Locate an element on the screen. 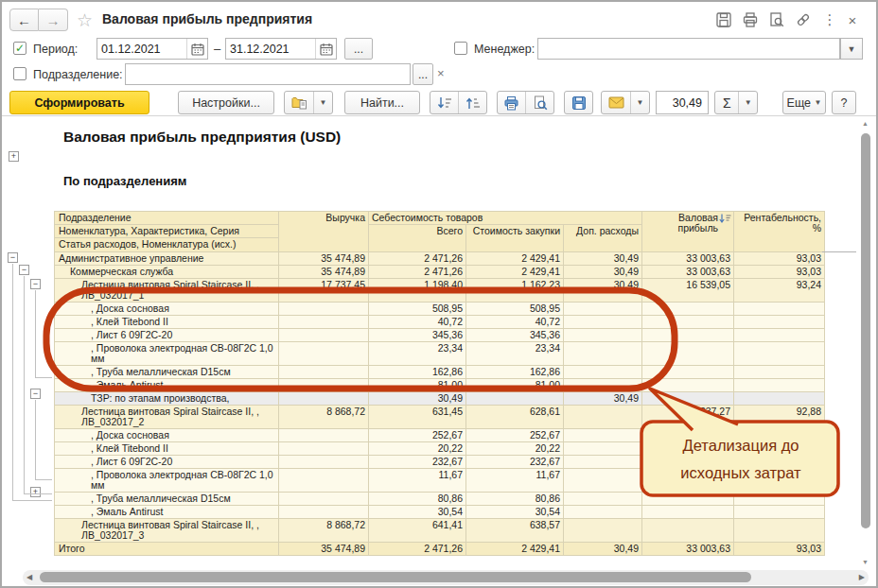  vertical-scrollbar-thumb is located at coordinates (866, 331).